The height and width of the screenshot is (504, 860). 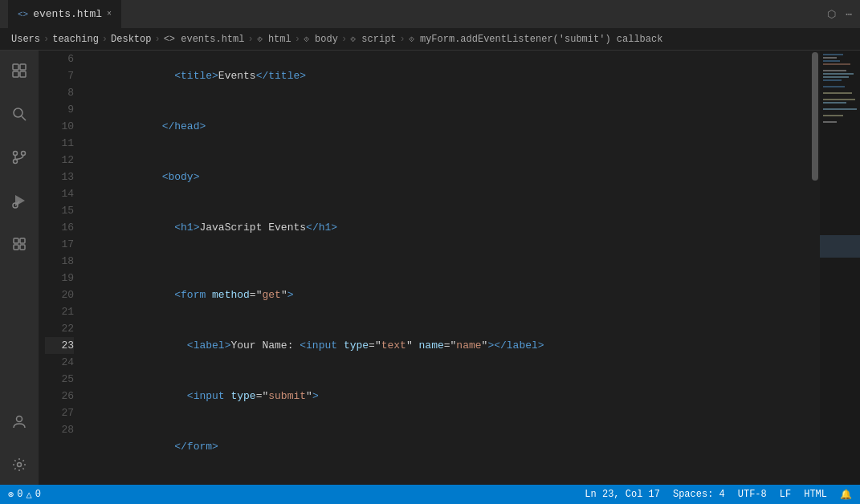 I want to click on breadcrumb-users: Users, so click(x=26, y=39).